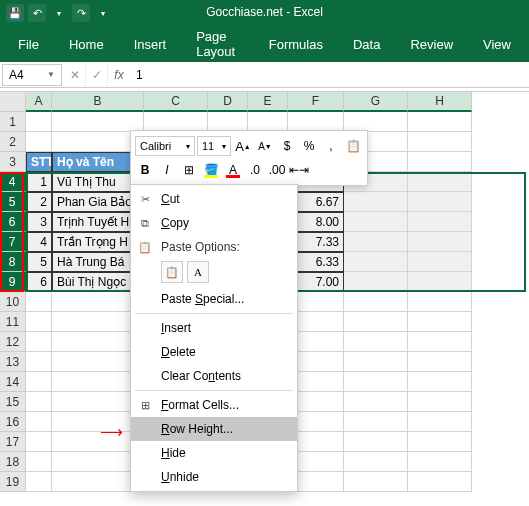  Describe the element at coordinates (214, 477) in the screenshot. I see `menu-unhide: Unhide` at that location.